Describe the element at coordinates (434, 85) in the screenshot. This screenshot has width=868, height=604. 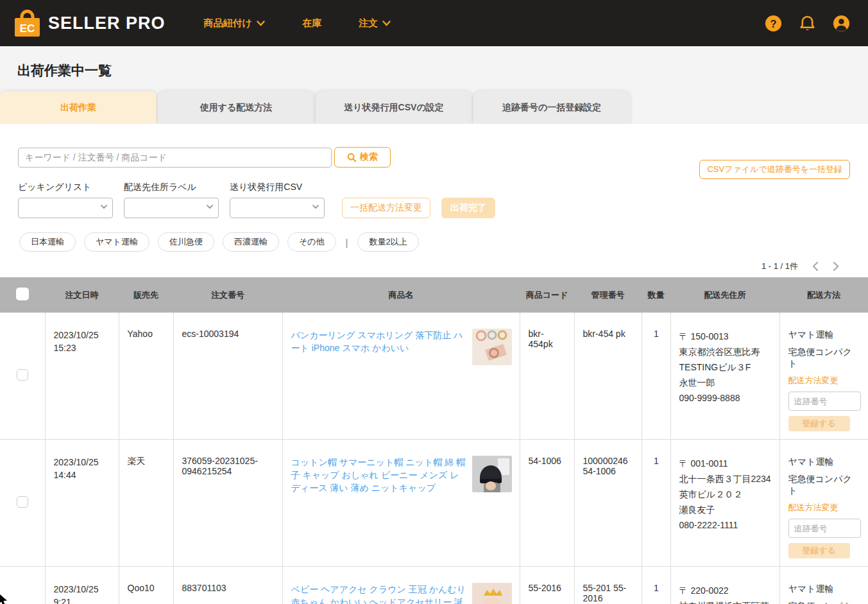
I see `title-strip: 出荷作業中一覧 出荷作業 使用する配送方法 送り状発行用CSVの設定 追跡番号の…` at that location.